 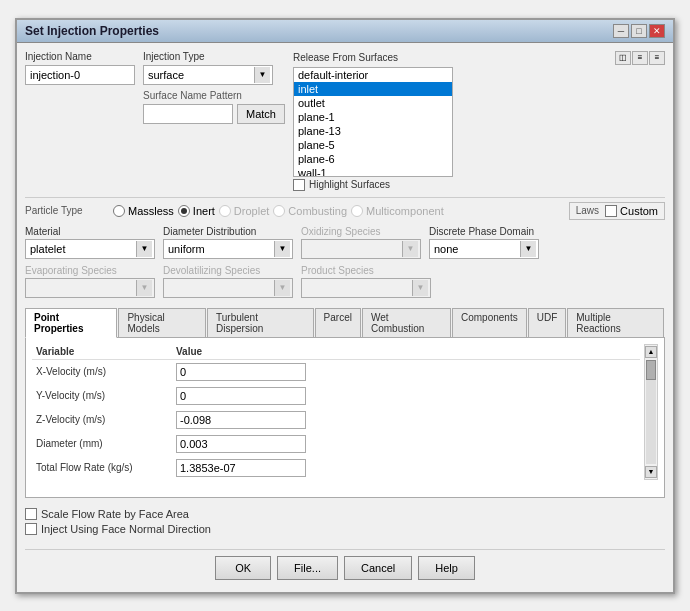 I want to click on discrete-phase-domain-arrow: ▼, so click(x=528, y=249).